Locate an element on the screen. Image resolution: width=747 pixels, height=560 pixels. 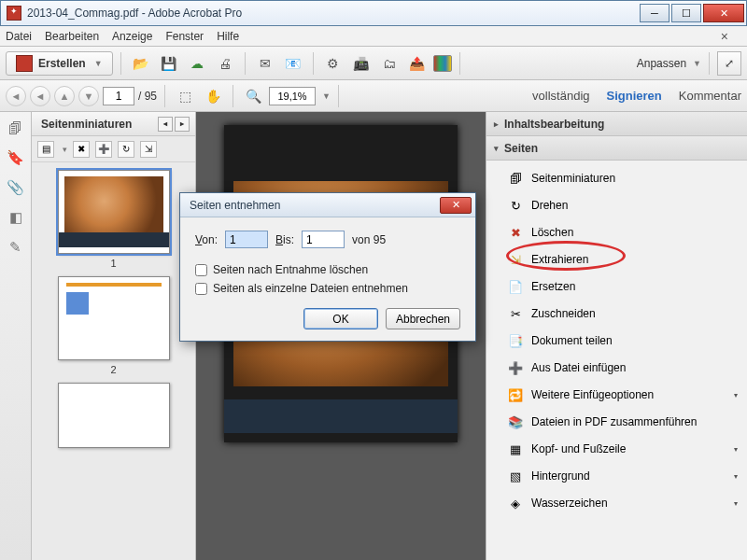
cancel-button: Abbrechen is located at coordinates (423, 319).